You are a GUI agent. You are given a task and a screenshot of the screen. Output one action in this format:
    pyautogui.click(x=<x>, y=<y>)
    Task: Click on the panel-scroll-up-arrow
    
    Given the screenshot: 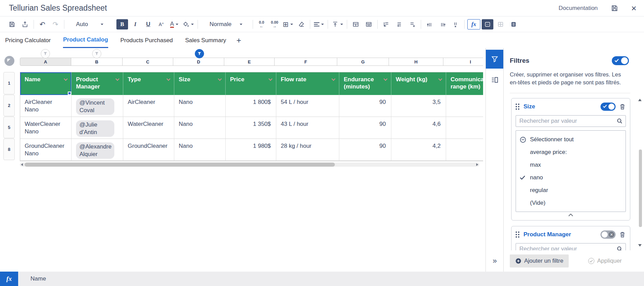 What is the action you would take?
    pyautogui.click(x=640, y=100)
    